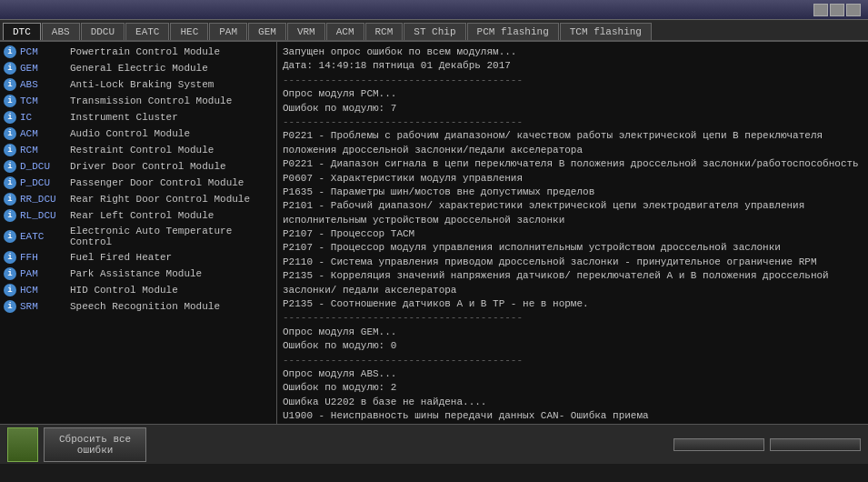  I want to click on module-item-pam: iPAMPark Assistance Module, so click(138, 274).